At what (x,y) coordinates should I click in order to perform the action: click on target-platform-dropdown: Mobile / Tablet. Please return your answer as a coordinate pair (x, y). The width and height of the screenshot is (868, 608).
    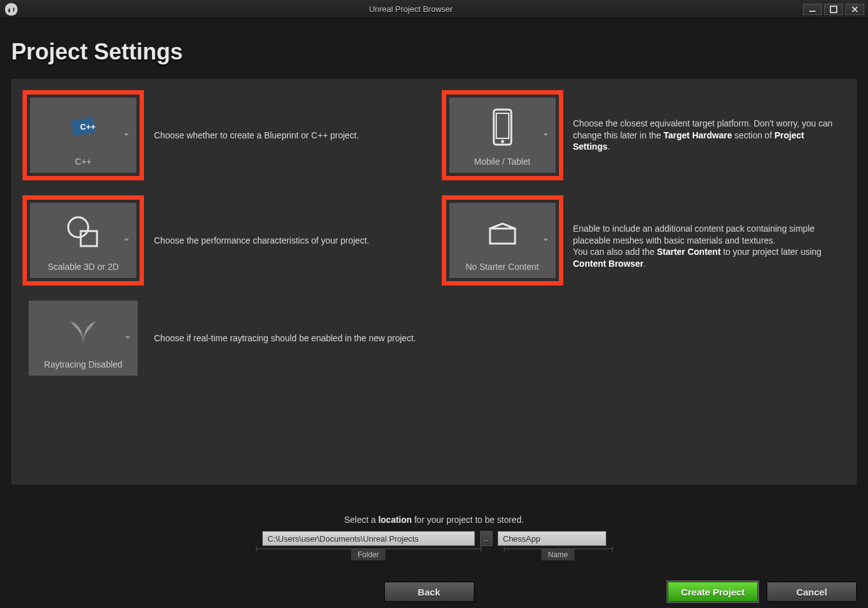
    Looking at the image, I should click on (503, 135).